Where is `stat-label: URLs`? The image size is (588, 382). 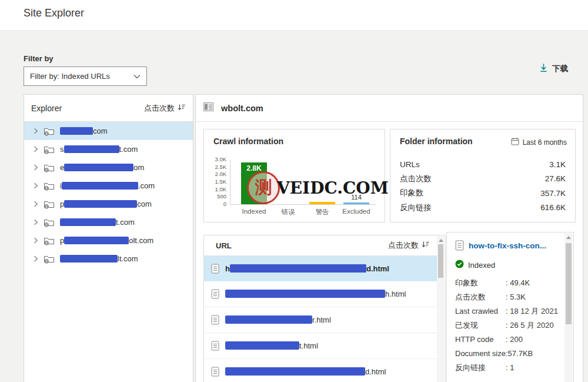 stat-label: URLs is located at coordinates (410, 165).